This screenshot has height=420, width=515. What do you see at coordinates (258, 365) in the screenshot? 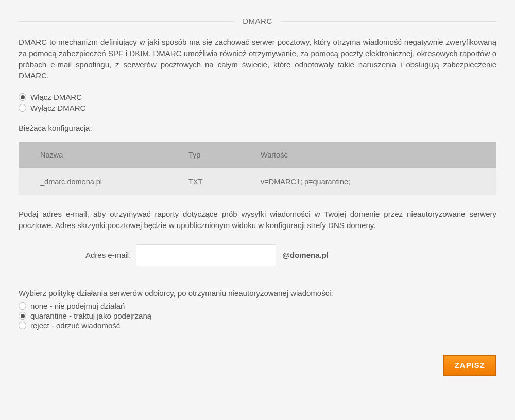
I see `button-row: ZAPISZ` at bounding box center [258, 365].